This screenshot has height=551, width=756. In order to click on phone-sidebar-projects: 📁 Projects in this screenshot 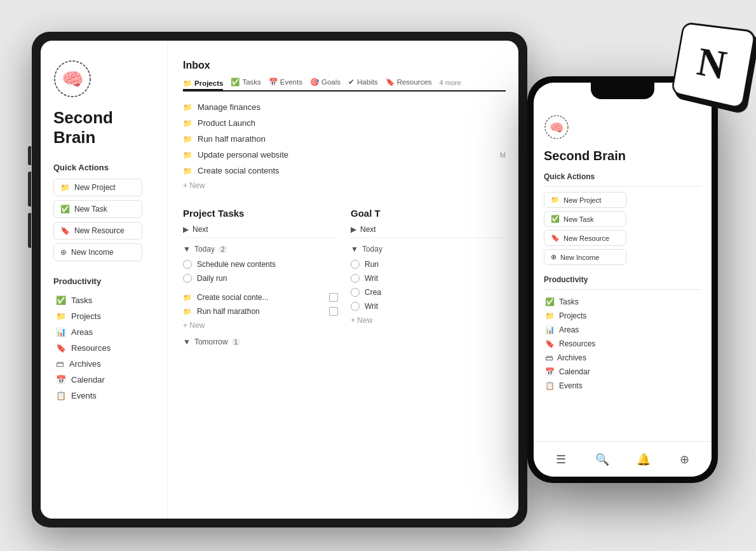, I will do `click(623, 316)`.